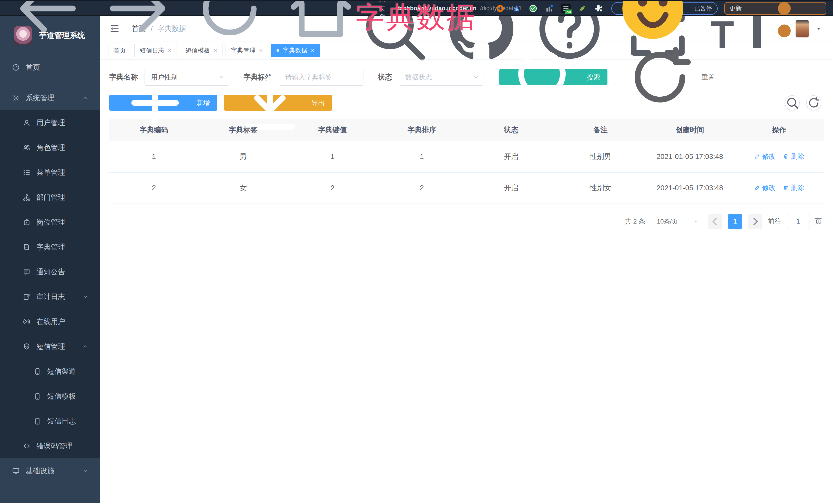 This screenshot has height=504, width=833. Describe the element at coordinates (47, 24) in the screenshot. I see `back-icon` at that location.